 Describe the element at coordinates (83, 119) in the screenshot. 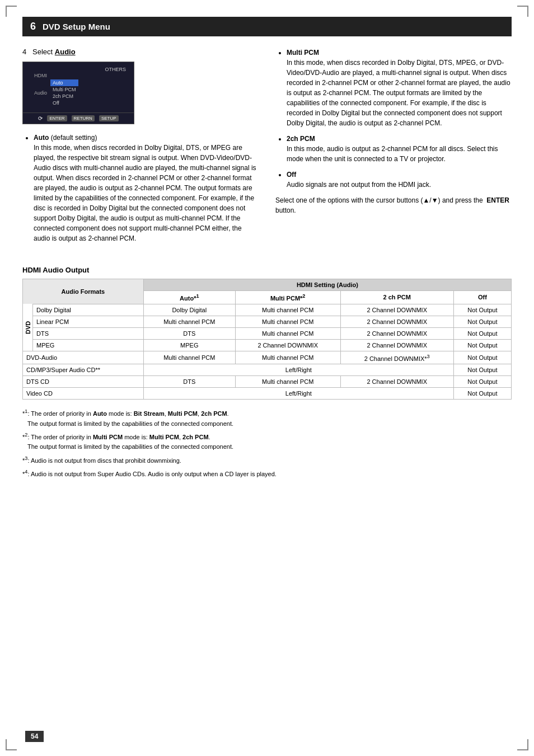

I see `menu-ctrl-return: RETURN` at that location.